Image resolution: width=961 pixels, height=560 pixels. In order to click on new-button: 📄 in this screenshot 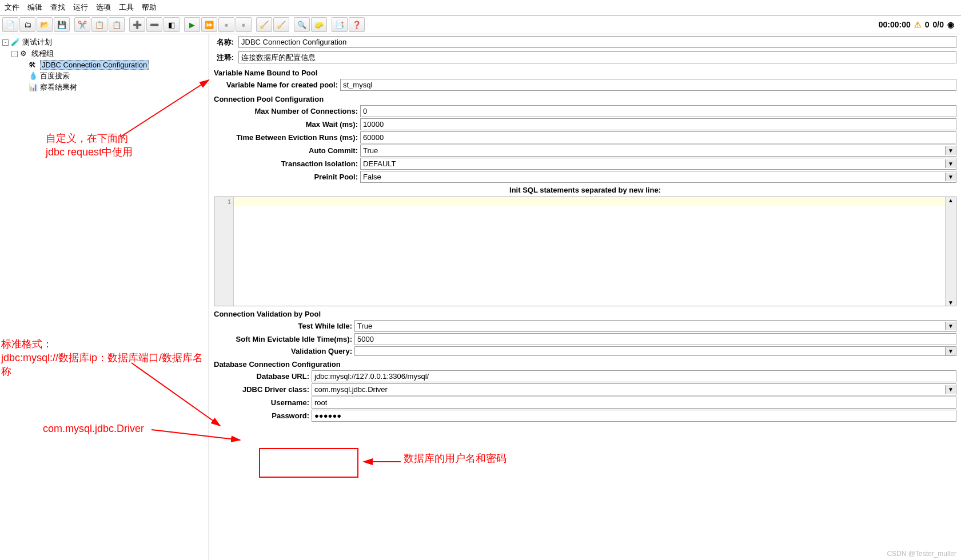, I will do `click(10, 25)`.